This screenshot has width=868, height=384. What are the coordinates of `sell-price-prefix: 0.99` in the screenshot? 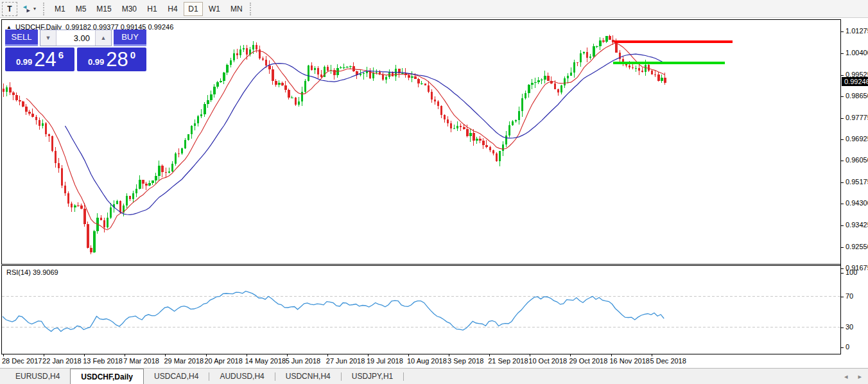 It's located at (24, 62).